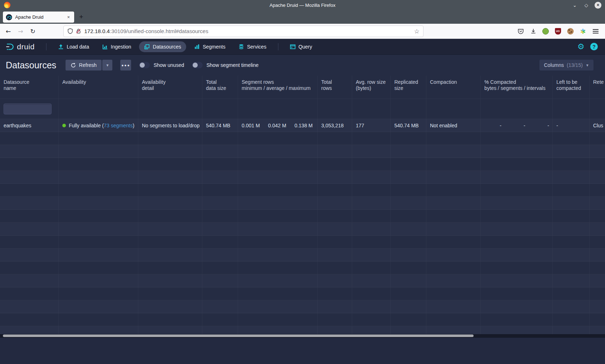 This screenshot has height=364, width=605. I want to click on tracking-shield-icon, so click(70, 31).